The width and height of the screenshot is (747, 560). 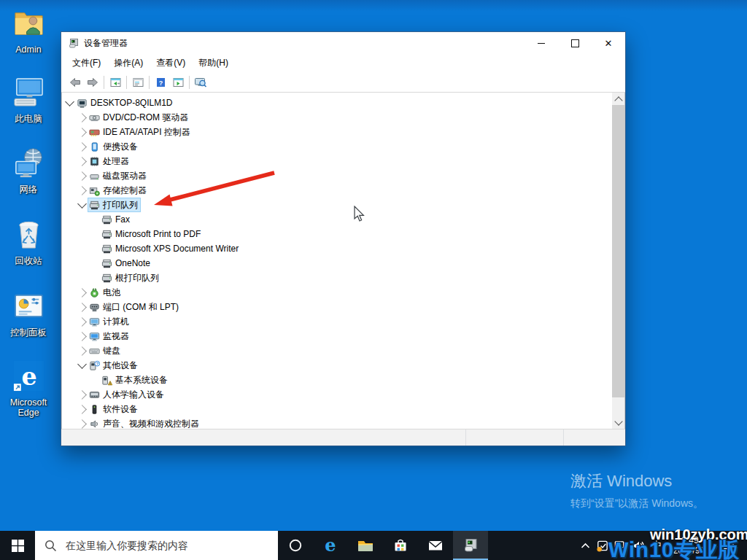 I want to click on store-button, so click(x=400, y=545).